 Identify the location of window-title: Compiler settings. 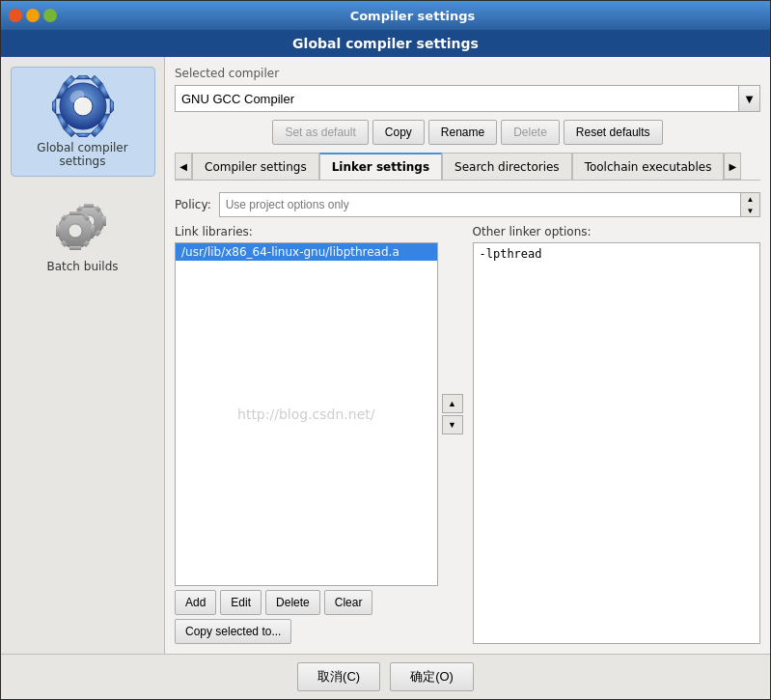
(413, 15).